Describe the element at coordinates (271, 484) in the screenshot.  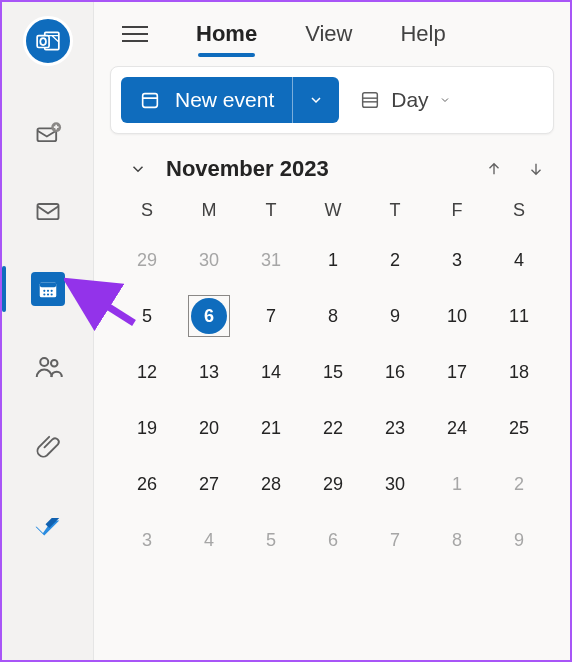
I see `calendar-day: 28` at that location.